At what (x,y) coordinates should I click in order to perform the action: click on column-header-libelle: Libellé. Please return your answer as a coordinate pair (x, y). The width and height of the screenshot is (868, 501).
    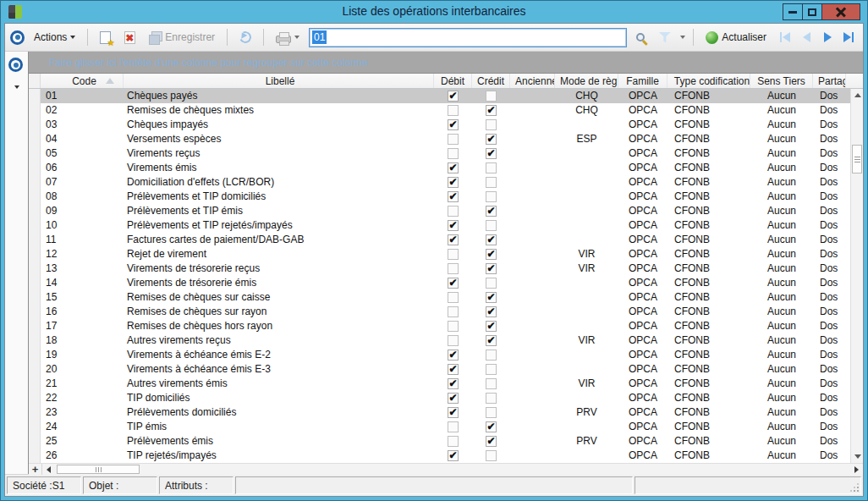
    Looking at the image, I should click on (279, 81).